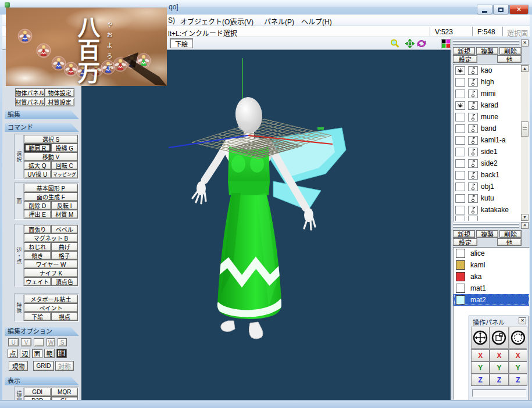  Describe the element at coordinates (487, 140) in the screenshot. I see `object-list-item: kami1-a` at that location.